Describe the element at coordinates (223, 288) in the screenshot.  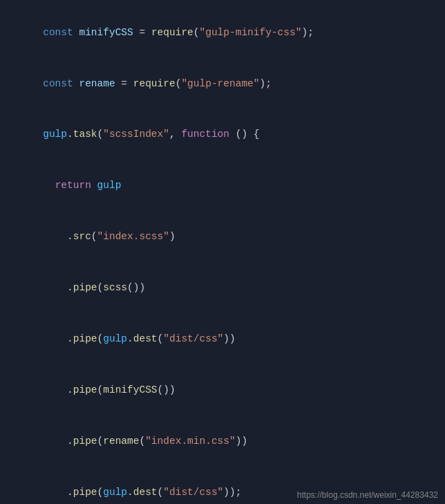
I see `code-line-6: .pipe(scss())` at that location.